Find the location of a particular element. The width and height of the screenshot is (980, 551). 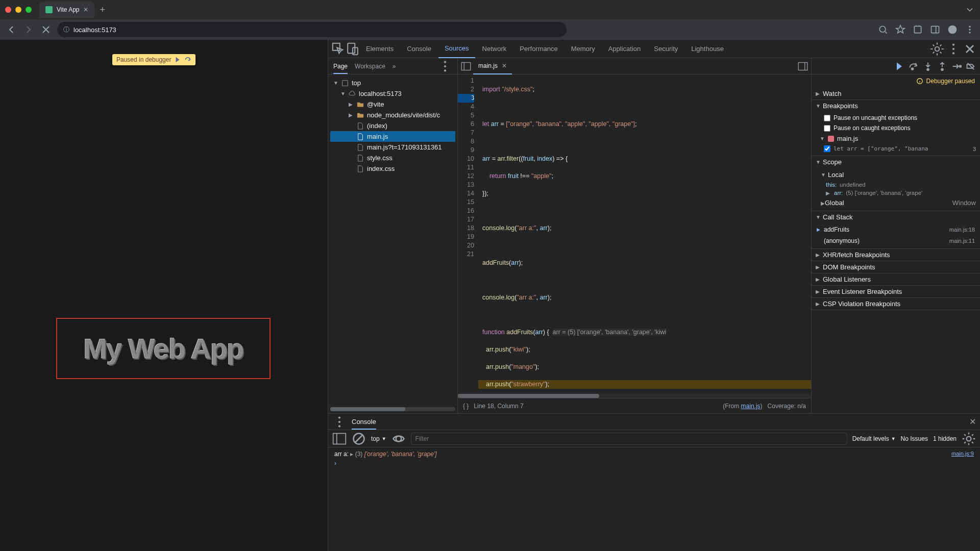

pause-uncaught-checkbox: Pause on uncaught exceptions is located at coordinates (896, 118).